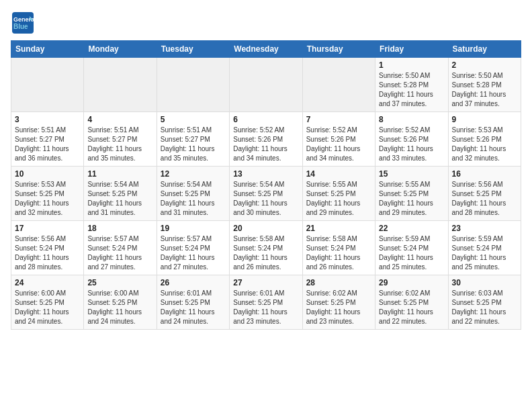 This screenshot has height=411, width=532. What do you see at coordinates (485, 174) in the screenshot?
I see `day-number: 16` at bounding box center [485, 174].